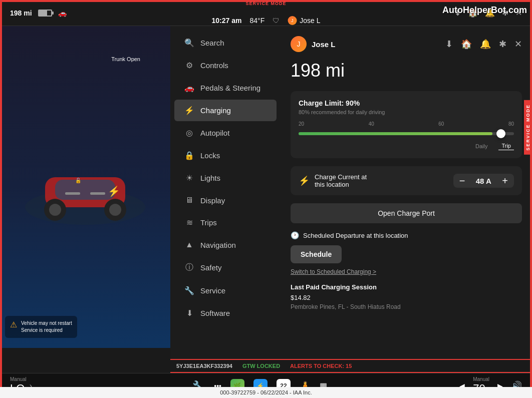 The width and height of the screenshot is (532, 398). What do you see at coordinates (218, 245) in the screenshot?
I see `sidebar-item-navigation-label: Navigation` at bounding box center [218, 245].